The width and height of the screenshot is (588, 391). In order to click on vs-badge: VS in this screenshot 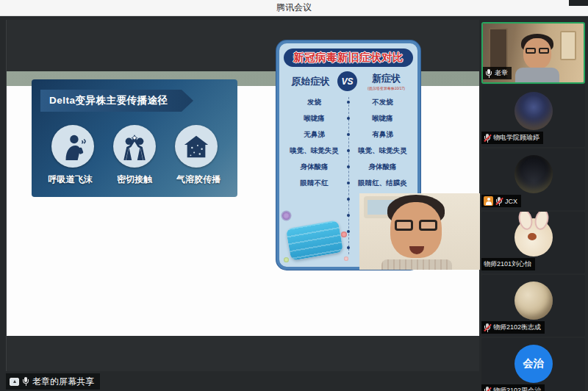, I will do `click(347, 81)`.